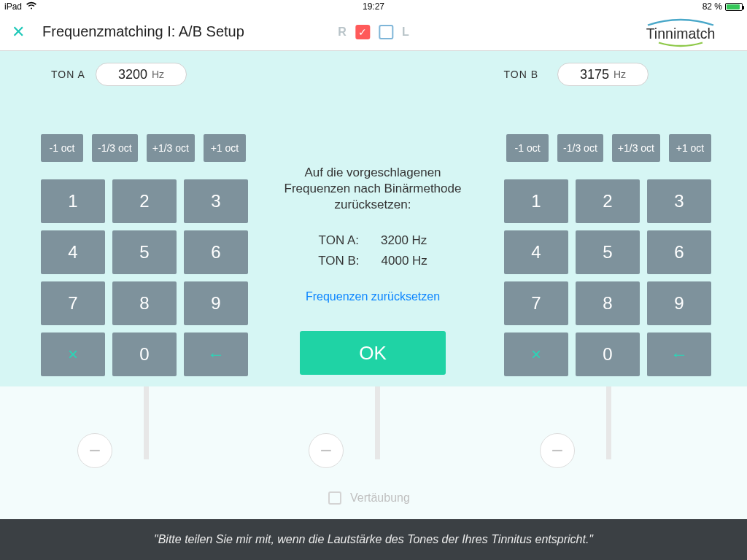 The width and height of the screenshot is (747, 560). Describe the element at coordinates (374, 7) in the screenshot. I see `status-bar: iPad 19:27 82 %` at that location.